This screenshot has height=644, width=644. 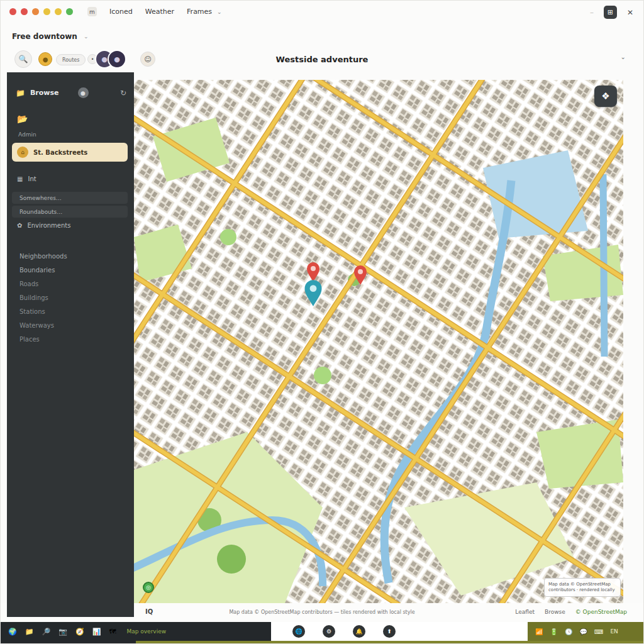 I want to click on battery-icon: 🔋, so click(x=553, y=631).